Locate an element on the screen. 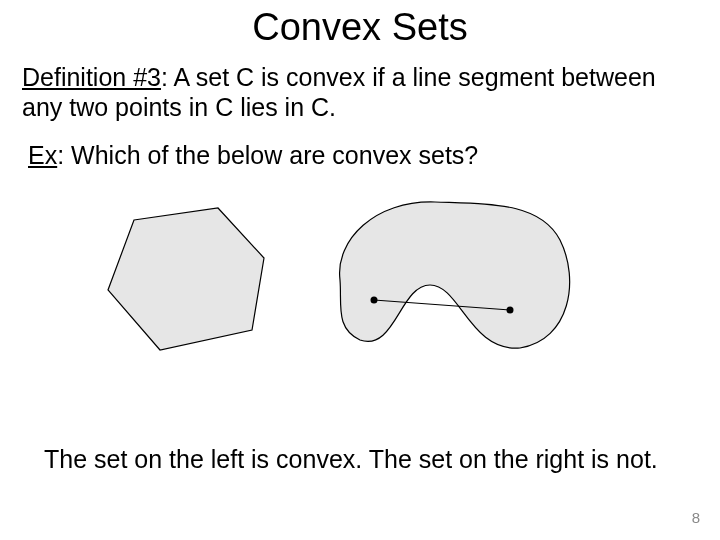 This screenshot has height=540, width=720. point-right is located at coordinates (510, 310).